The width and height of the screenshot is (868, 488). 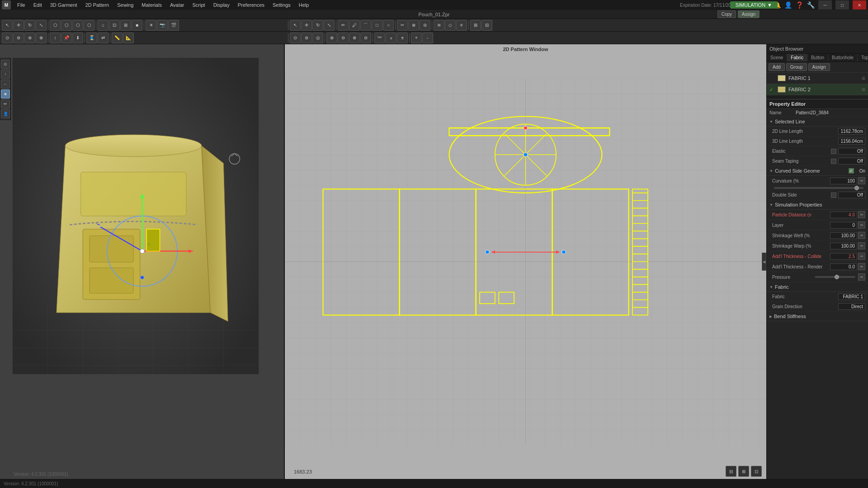 I want to click on 2d-merge: ⊕, so click(x=414, y=25).